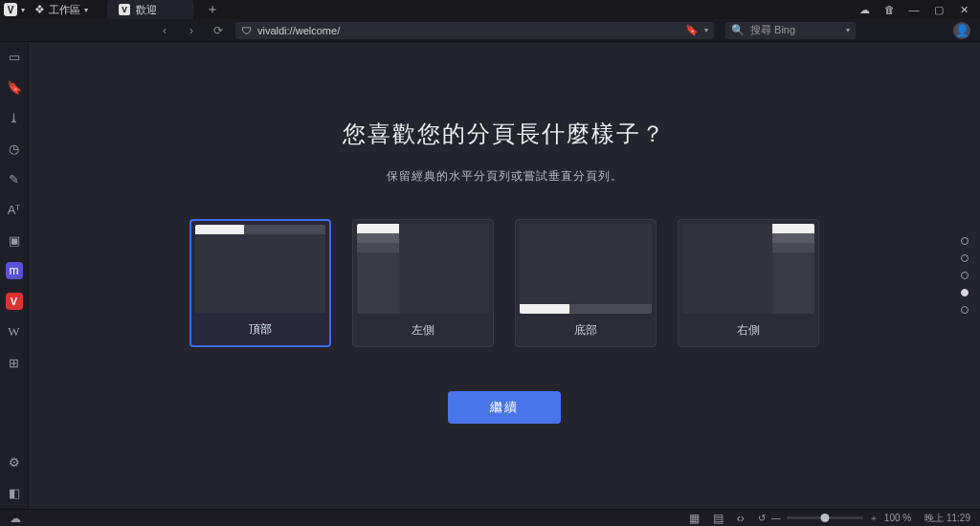  What do you see at coordinates (914, 10) in the screenshot?
I see `window-minimize-button: —` at bounding box center [914, 10].